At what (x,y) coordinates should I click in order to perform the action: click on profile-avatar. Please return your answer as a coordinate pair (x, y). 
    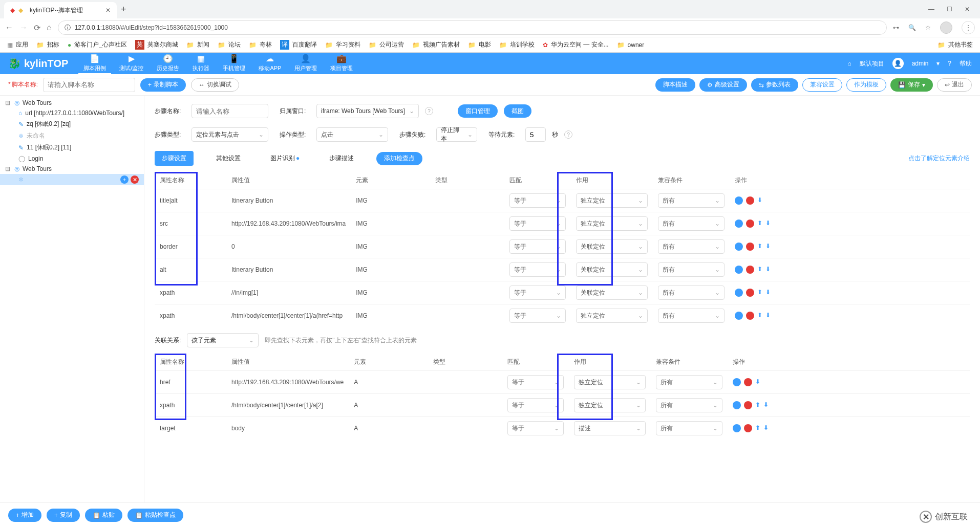
    Looking at the image, I should click on (946, 28).